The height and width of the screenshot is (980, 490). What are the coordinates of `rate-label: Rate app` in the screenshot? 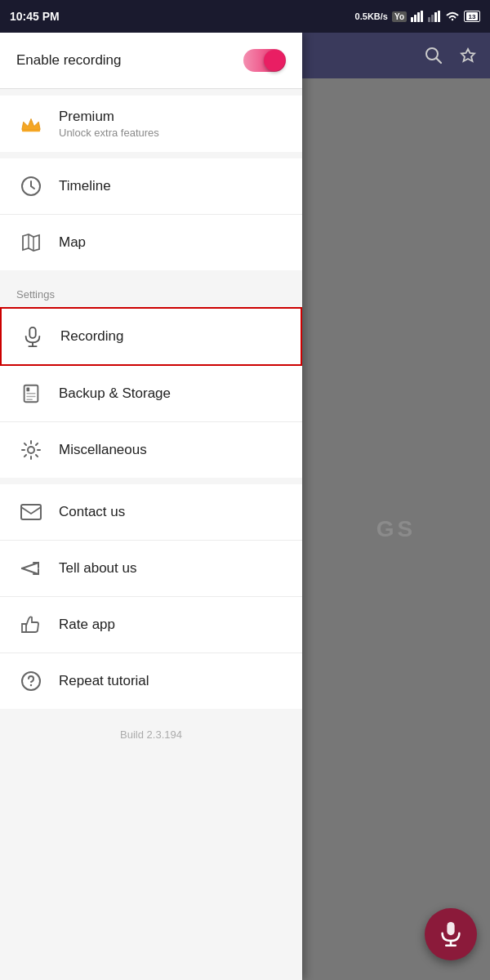 It's located at (87, 625).